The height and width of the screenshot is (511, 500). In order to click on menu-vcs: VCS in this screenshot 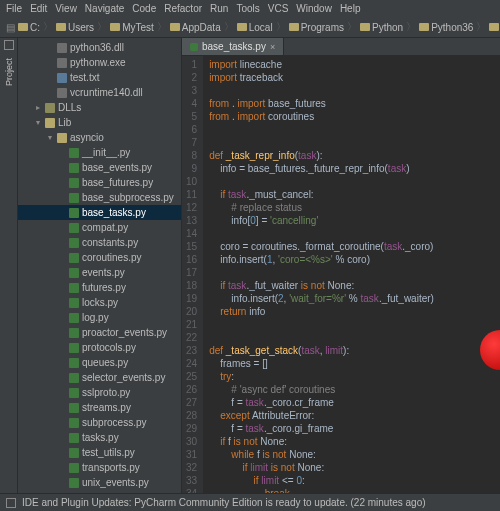, I will do `click(278, 8)`.